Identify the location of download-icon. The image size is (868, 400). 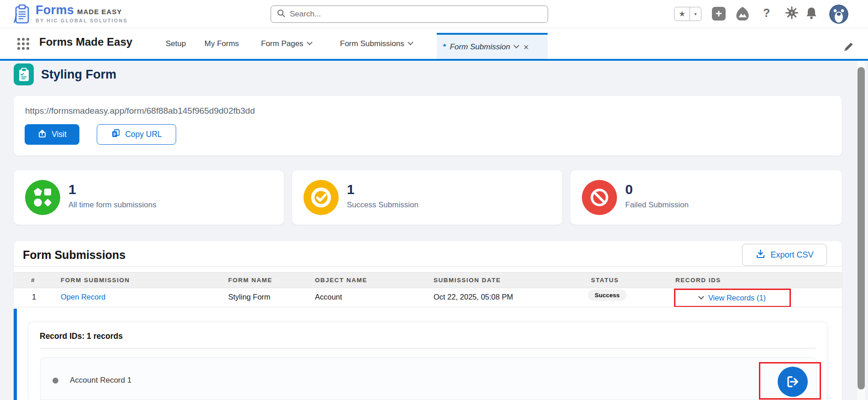
(760, 255).